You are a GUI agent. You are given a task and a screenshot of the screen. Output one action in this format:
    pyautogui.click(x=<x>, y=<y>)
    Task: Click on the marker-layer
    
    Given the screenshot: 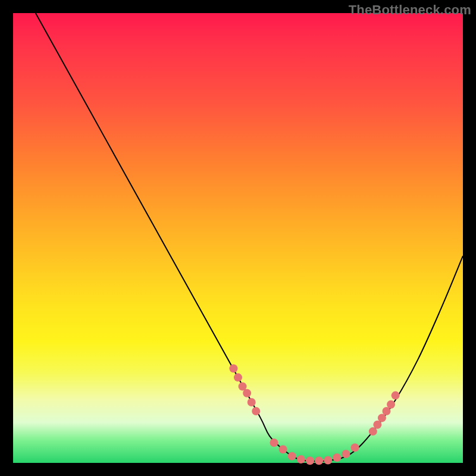 What is the action you would take?
    pyautogui.click(x=314, y=414)
    